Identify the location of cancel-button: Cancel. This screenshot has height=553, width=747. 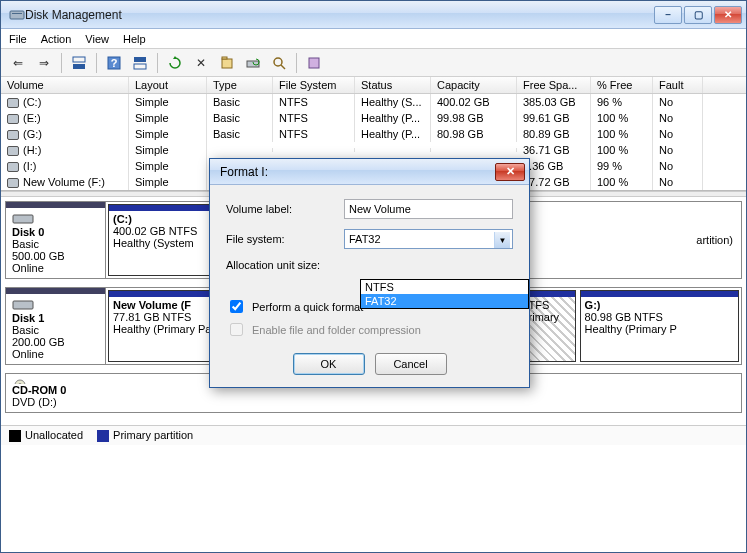
(411, 364).